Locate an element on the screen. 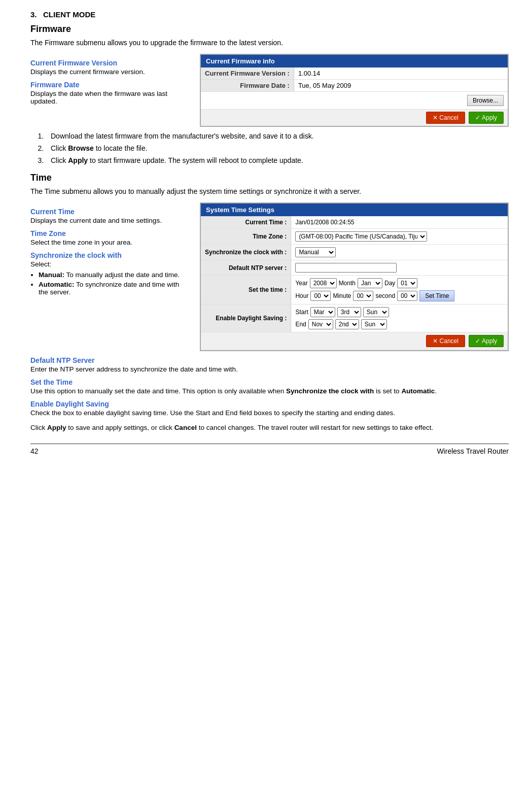 The image size is (529, 812). hour-label: Hour is located at coordinates (302, 296).